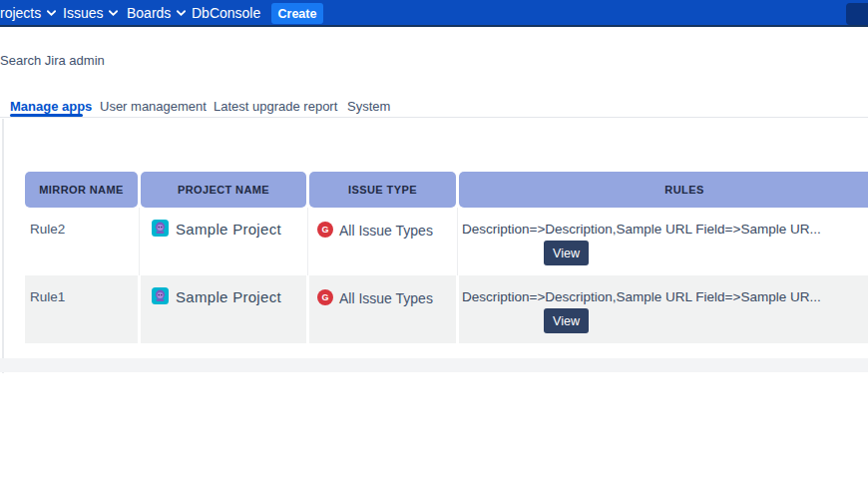  Describe the element at coordinates (275, 106) in the screenshot. I see `tab-latest-upgrade-report: Latest upgrade report` at that location.